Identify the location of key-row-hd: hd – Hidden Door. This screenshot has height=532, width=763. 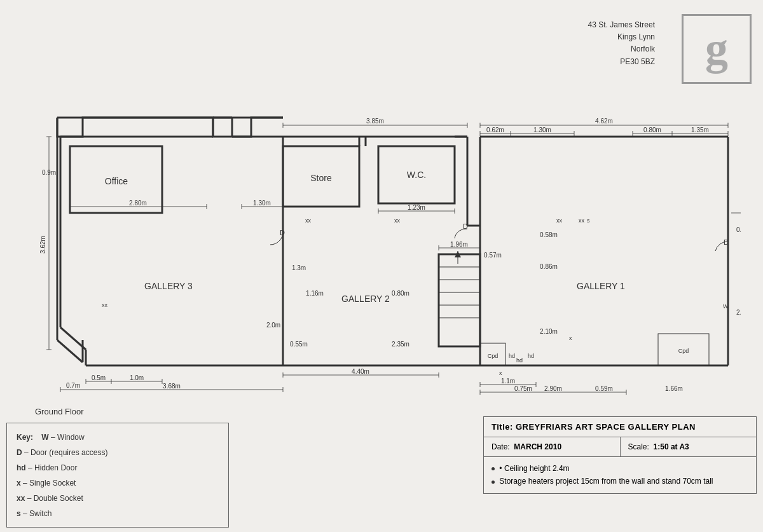
(118, 468).